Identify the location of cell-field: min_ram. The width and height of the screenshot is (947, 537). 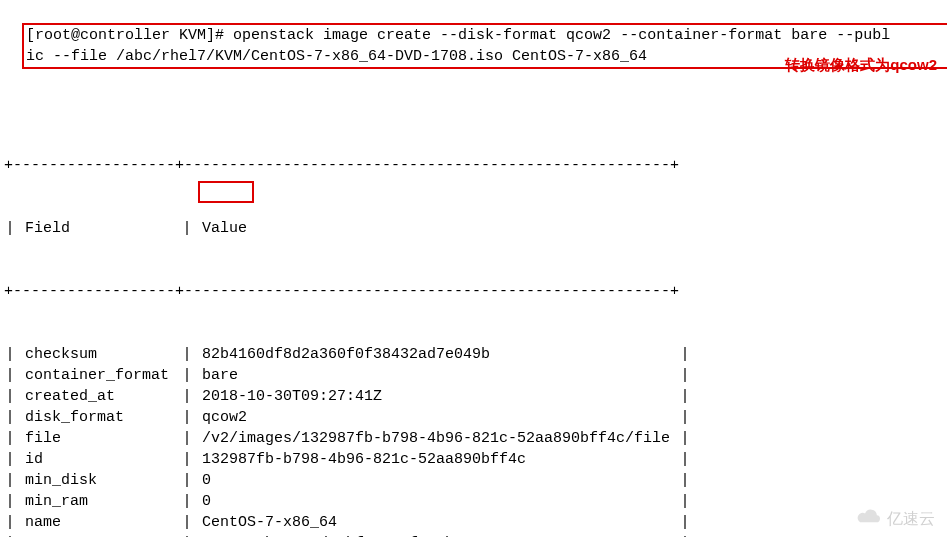
(98, 502).